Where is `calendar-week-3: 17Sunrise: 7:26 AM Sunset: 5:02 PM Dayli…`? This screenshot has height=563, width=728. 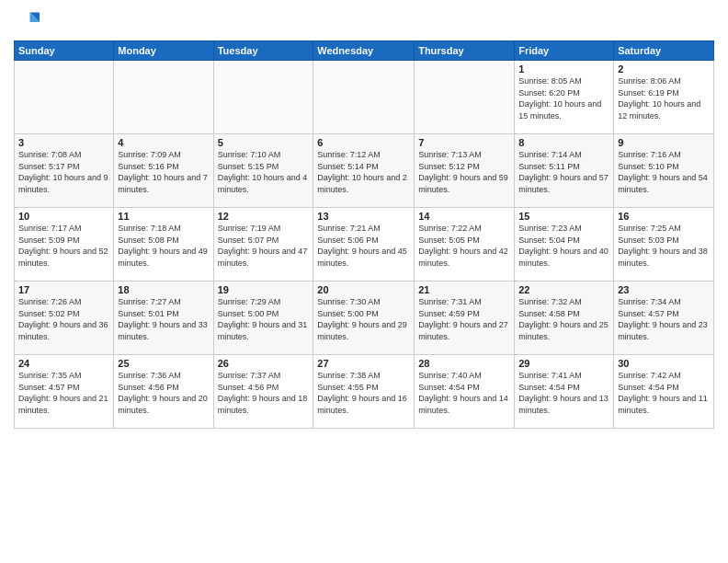 calendar-week-3: 17Sunrise: 7:26 AM Sunset: 5:02 PM Dayli… is located at coordinates (364, 318).